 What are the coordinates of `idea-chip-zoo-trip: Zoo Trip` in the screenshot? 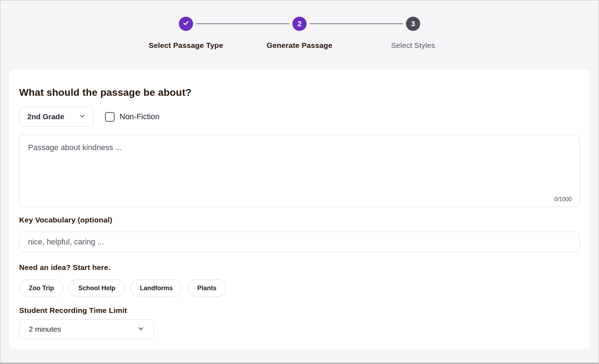 It's located at (41, 288).